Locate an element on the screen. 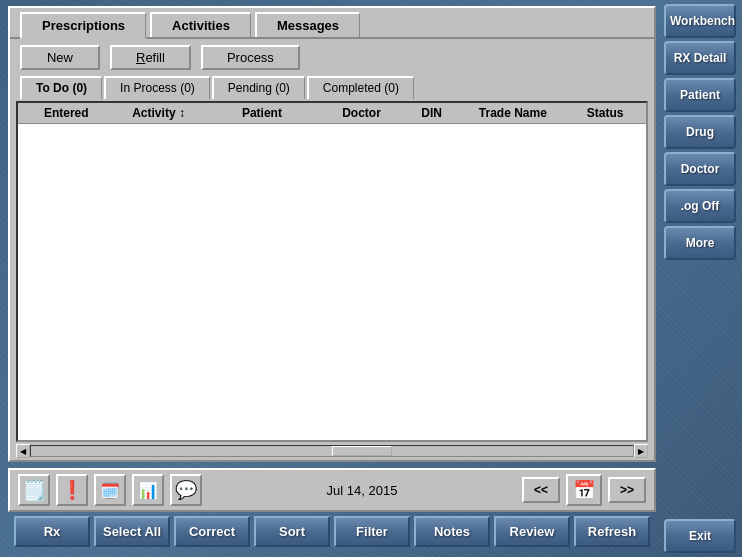 The image size is (742, 557). sort-button: Sort is located at coordinates (292, 532).